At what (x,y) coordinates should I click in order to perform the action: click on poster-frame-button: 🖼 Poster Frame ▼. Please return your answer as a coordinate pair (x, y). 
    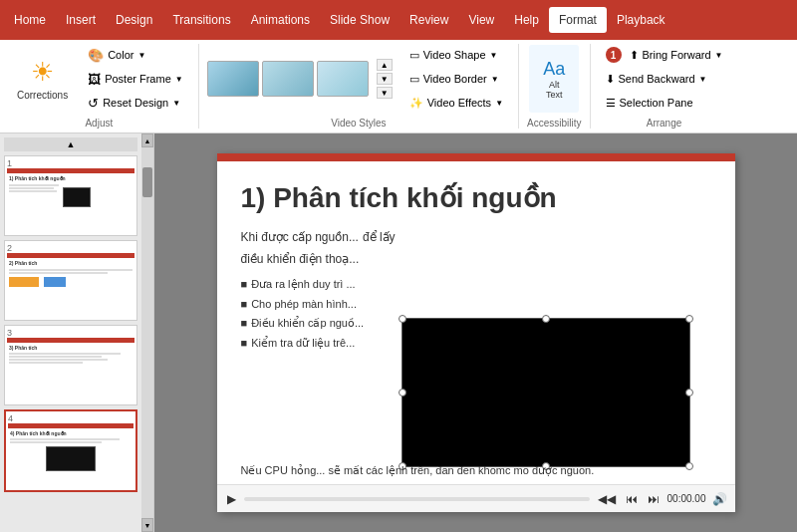
    Looking at the image, I should click on (135, 79).